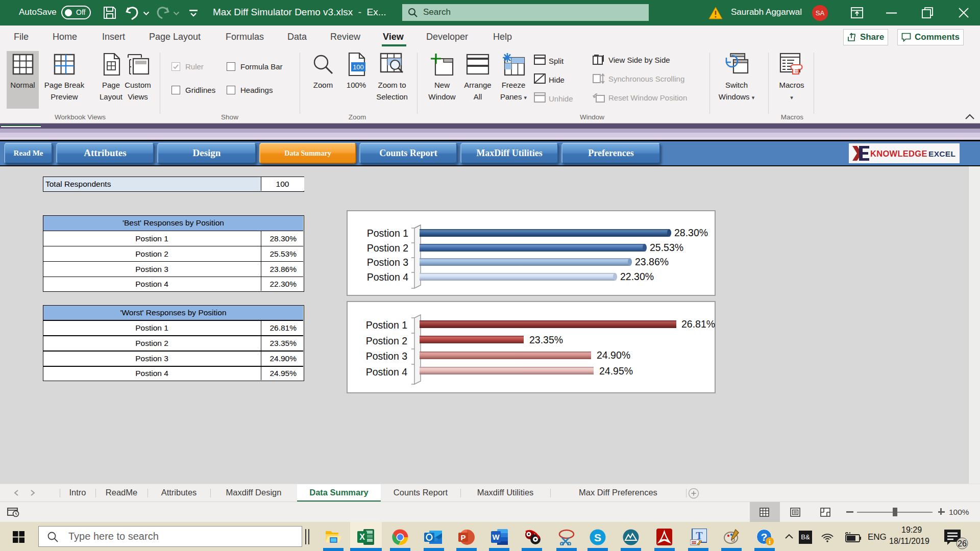  I want to click on svg-text: EXCEL, so click(942, 154).